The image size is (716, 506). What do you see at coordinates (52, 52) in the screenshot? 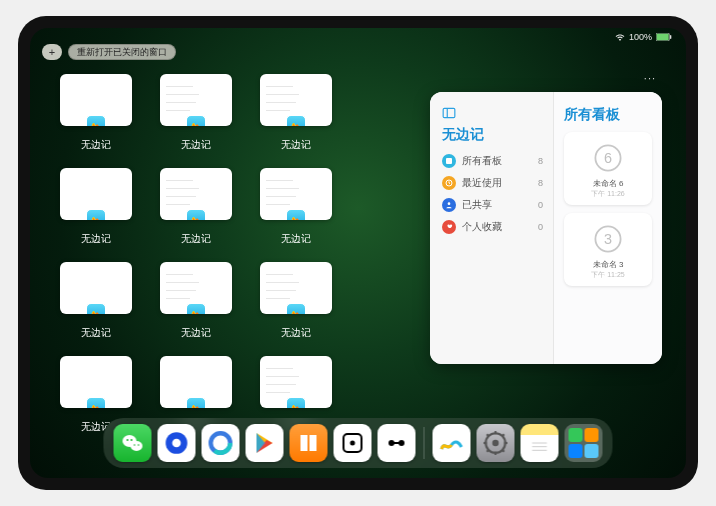
I see `add-window-button: +` at bounding box center [52, 52].